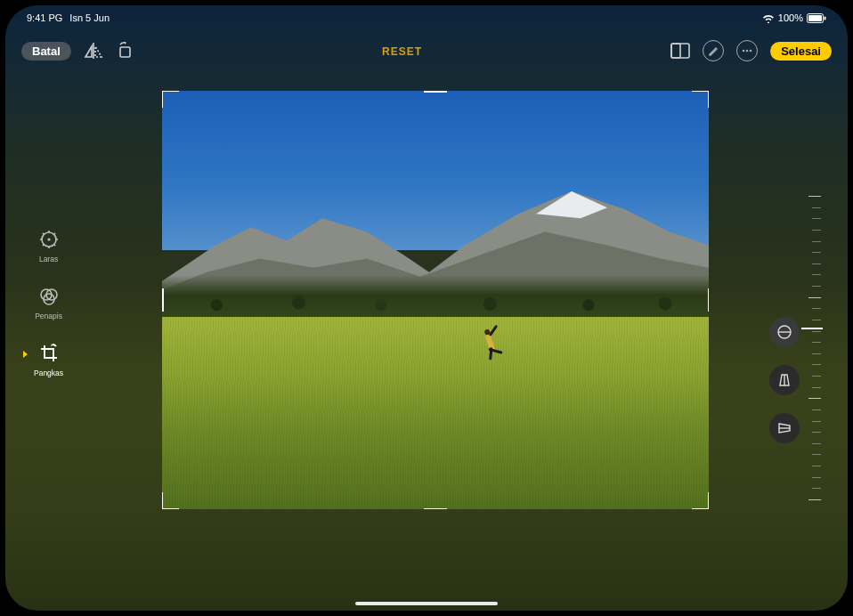  Describe the element at coordinates (813, 348) in the screenshot. I see `straighten-ruler` at that location.